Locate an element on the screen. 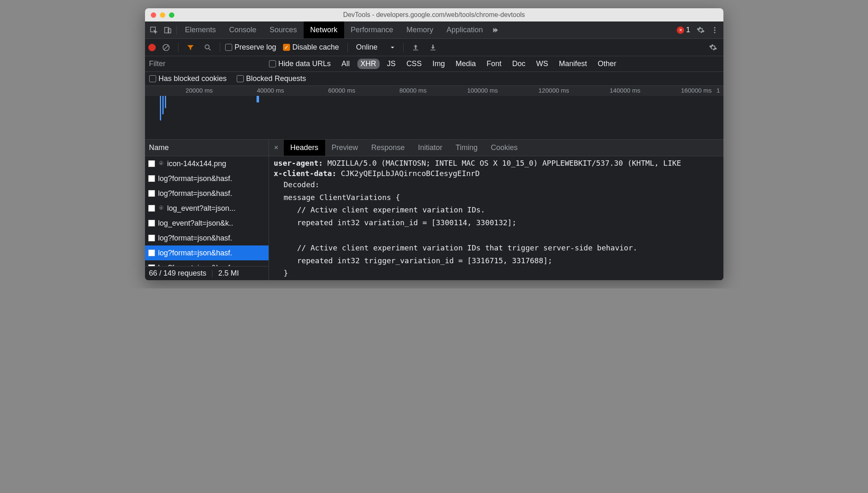  request-row: log_event?alt=json... is located at coordinates (207, 208).